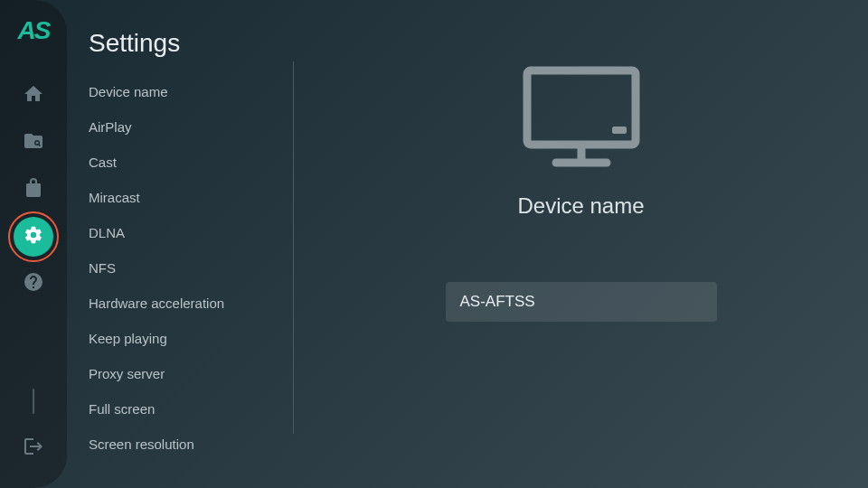 The height and width of the screenshot is (488, 868). Describe the element at coordinates (182, 233) in the screenshot. I see `settings-item-dlna: DLNA` at that location.